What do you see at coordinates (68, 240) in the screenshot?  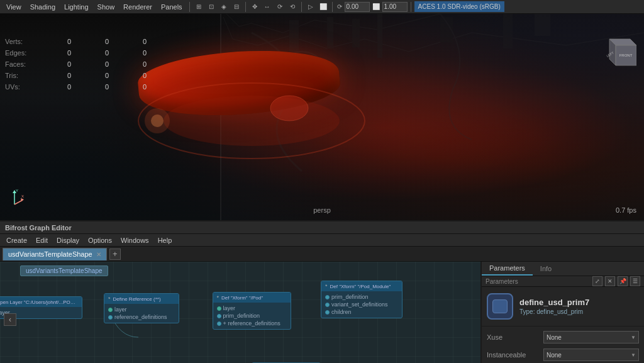 I see `bifrost-menu-display: Display` at bounding box center [68, 240].